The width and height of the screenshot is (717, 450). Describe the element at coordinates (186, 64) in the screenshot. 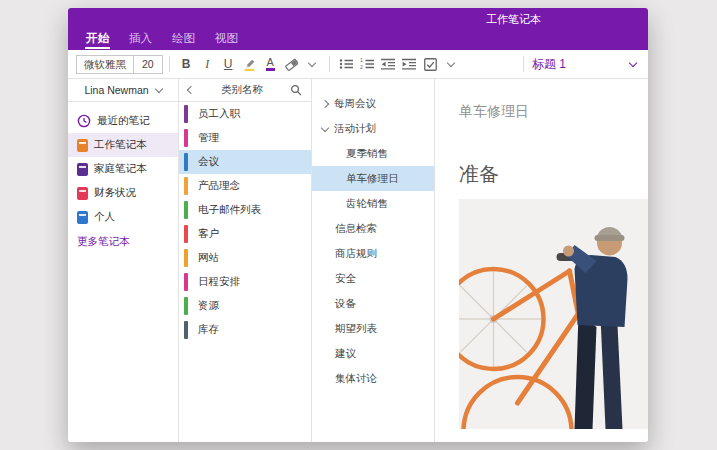

I see `bold-button: B` at that location.